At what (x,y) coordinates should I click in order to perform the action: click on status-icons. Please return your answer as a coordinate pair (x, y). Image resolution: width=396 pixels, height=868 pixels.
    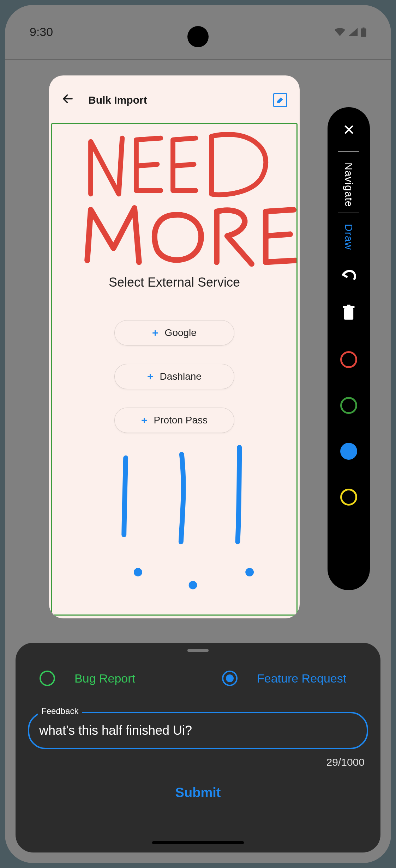
    Looking at the image, I should click on (350, 32).